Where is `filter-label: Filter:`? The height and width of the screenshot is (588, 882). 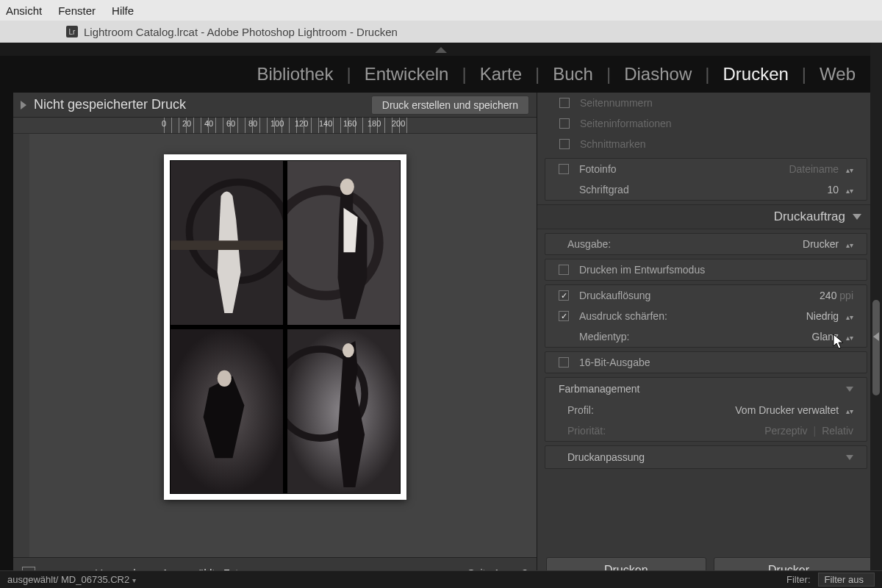 filter-label: Filter: is located at coordinates (798, 579).